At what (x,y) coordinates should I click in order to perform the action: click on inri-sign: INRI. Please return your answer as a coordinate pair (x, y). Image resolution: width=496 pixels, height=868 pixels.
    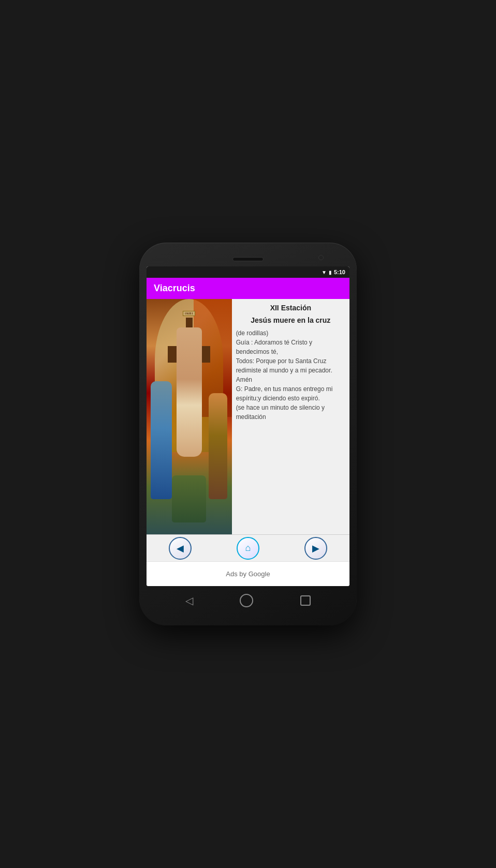
    Looking at the image, I should click on (189, 313).